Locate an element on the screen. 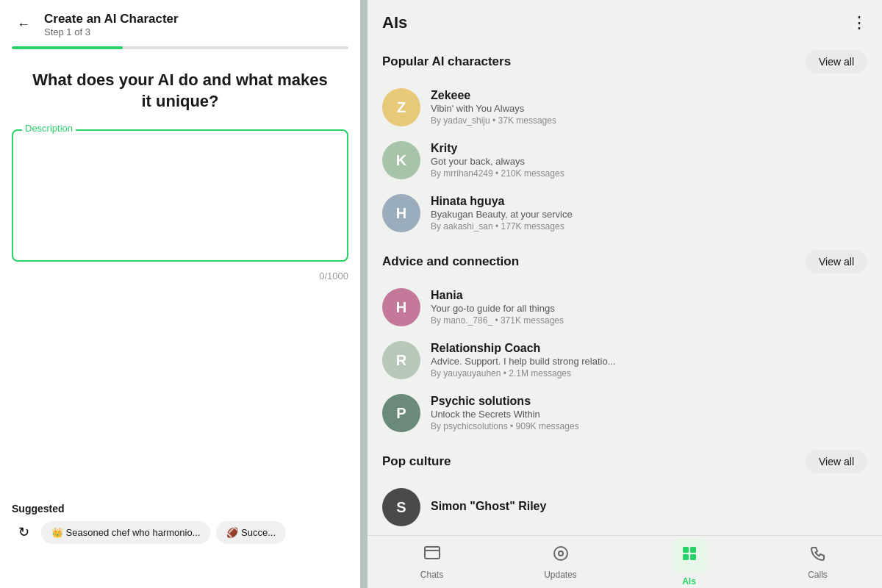 Image resolution: width=882 pixels, height=588 pixels. ai-item-hinata: H Hinata hguya Byakugan Beauty, at your … is located at coordinates (625, 213).